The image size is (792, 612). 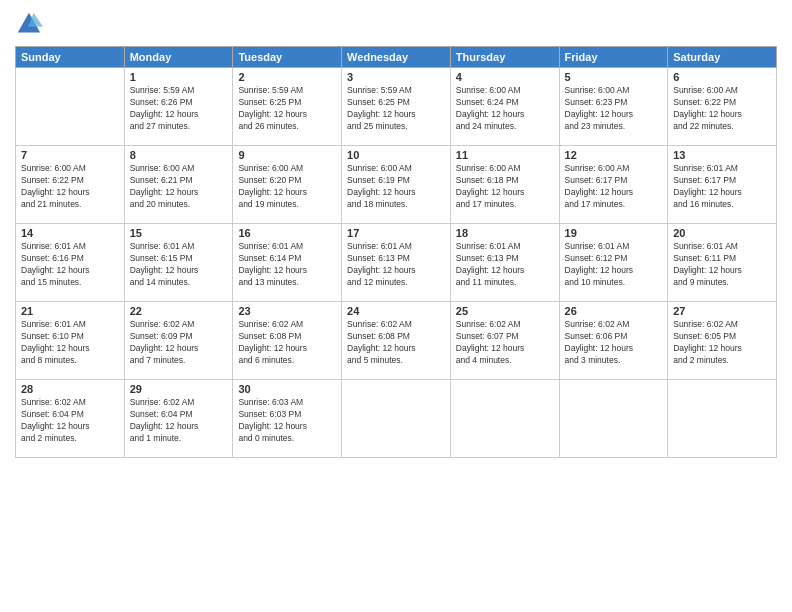 I want to click on day-number: 5, so click(x=614, y=77).